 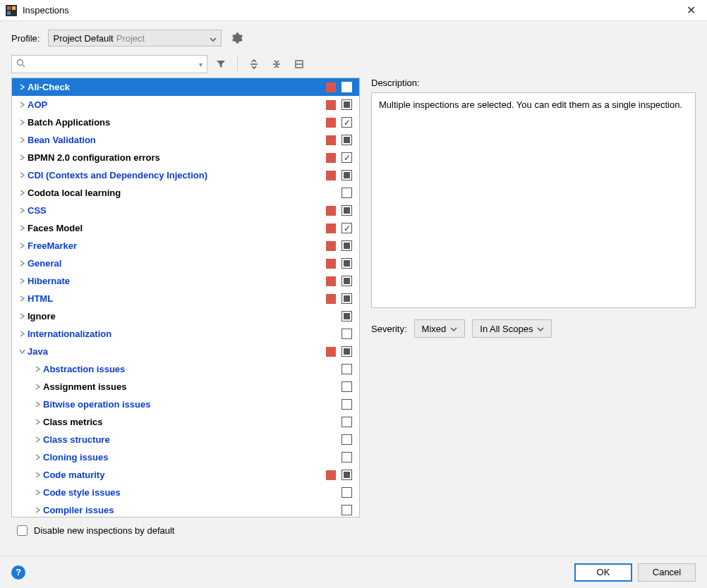 What do you see at coordinates (186, 509) in the screenshot?
I see `tree-row: Compiler issues` at bounding box center [186, 509].